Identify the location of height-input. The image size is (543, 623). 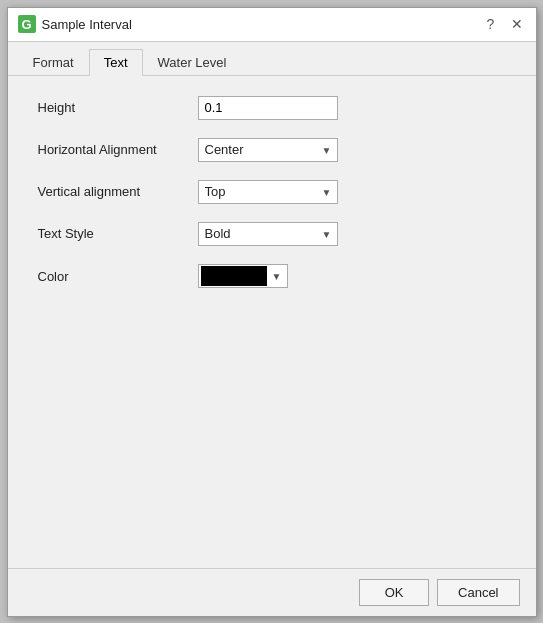
(268, 108).